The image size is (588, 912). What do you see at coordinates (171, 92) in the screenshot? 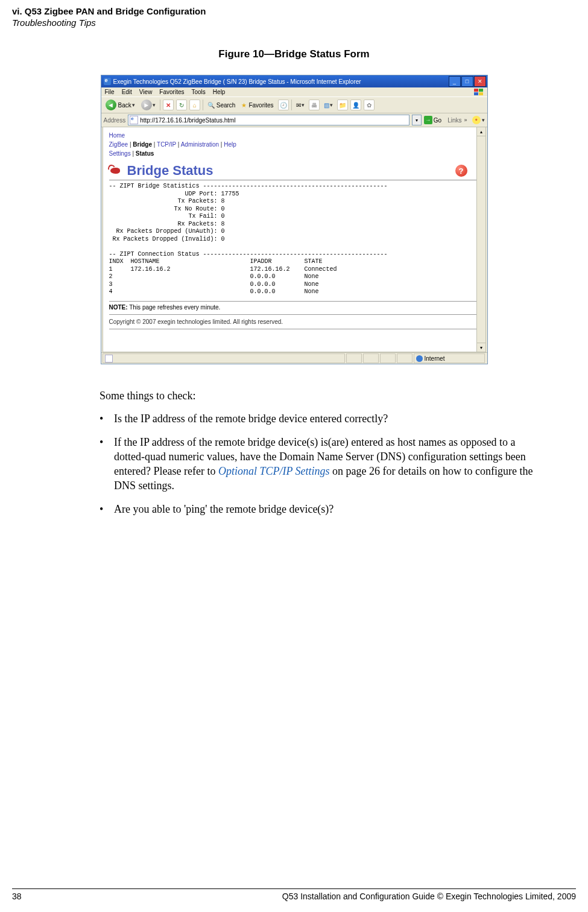
I see `menu-favorites: Favorites` at bounding box center [171, 92].